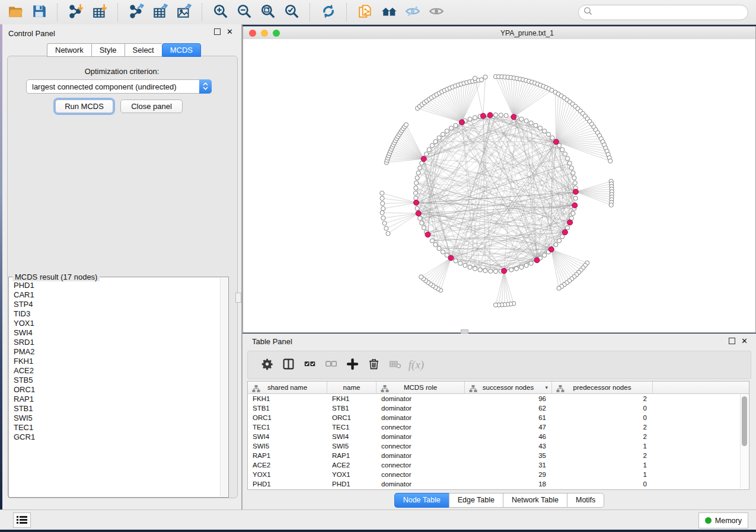  Describe the element at coordinates (745, 421) in the screenshot. I see `table-scrollbar-thumb` at that location.